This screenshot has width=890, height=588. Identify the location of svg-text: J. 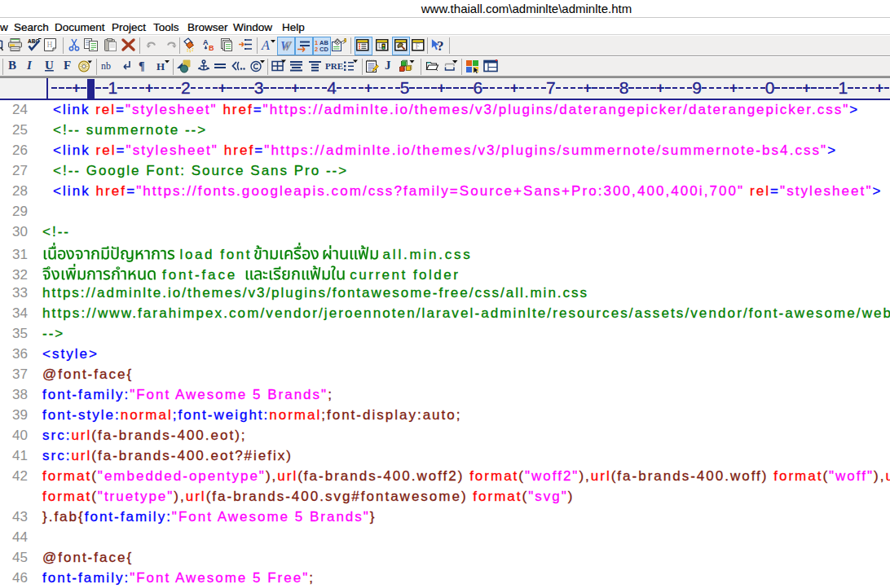
(388, 65).